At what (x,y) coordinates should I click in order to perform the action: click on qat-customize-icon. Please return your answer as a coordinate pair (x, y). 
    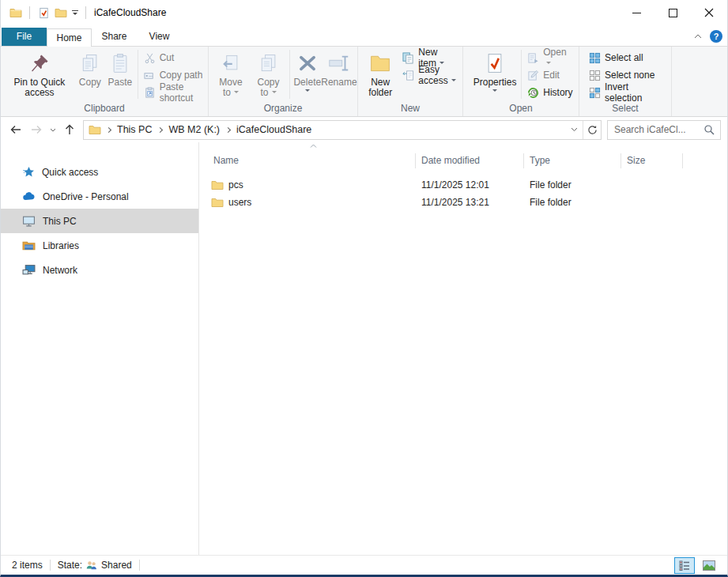
    Looking at the image, I should click on (75, 13).